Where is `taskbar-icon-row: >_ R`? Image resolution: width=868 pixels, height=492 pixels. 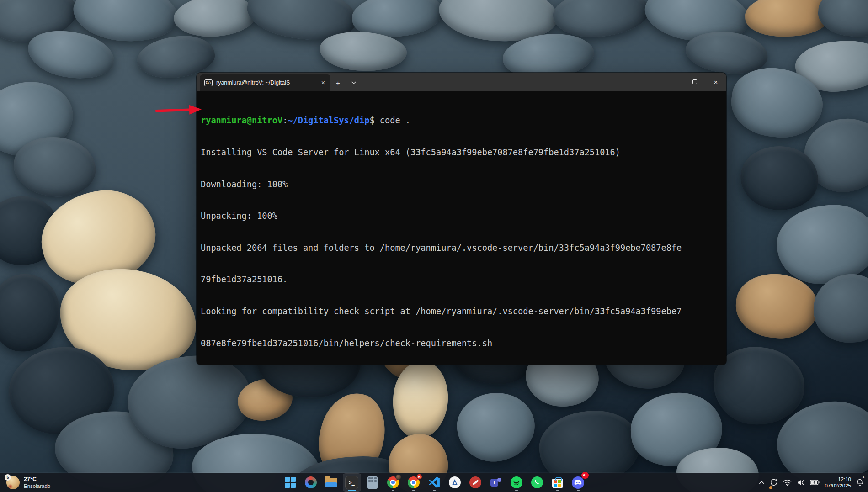
taskbar-icon-row: >_ R is located at coordinates (434, 482).